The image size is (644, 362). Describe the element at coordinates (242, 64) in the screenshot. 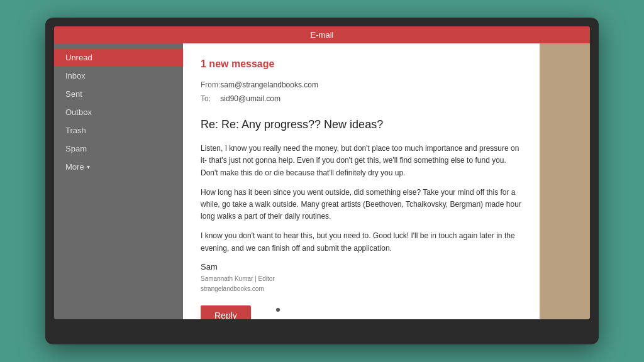

I see `new-message-label: new message` at that location.